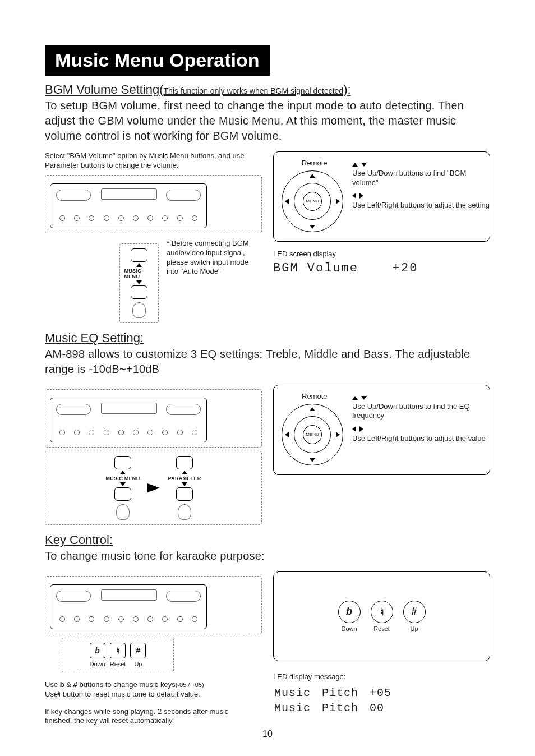  Describe the element at coordinates (268, 338) in the screenshot. I see `eq-heading: Music EQ Setting:` at that location.